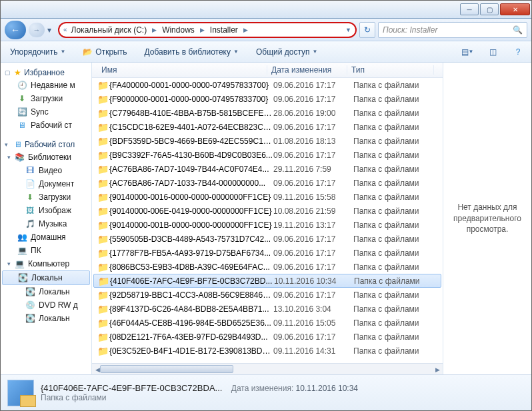 The height and width of the screenshot is (411, 532). I want to click on video-icon: 🎞, so click(30, 171).